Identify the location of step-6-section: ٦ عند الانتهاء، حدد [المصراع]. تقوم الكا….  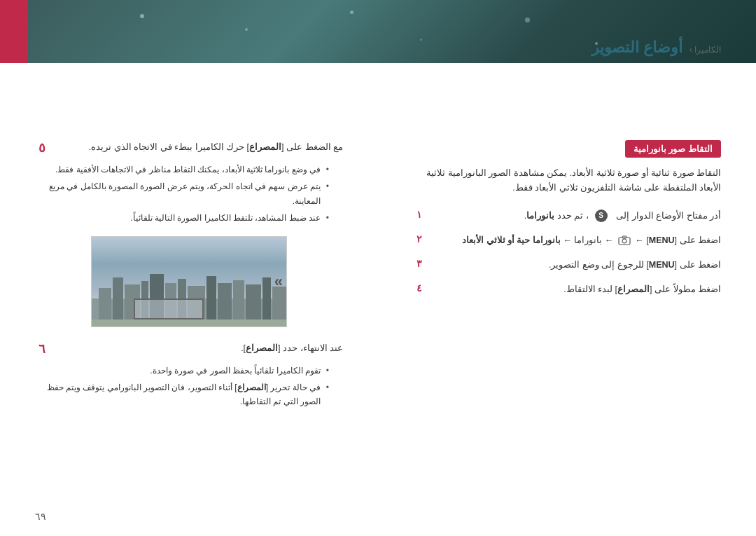
(189, 376).